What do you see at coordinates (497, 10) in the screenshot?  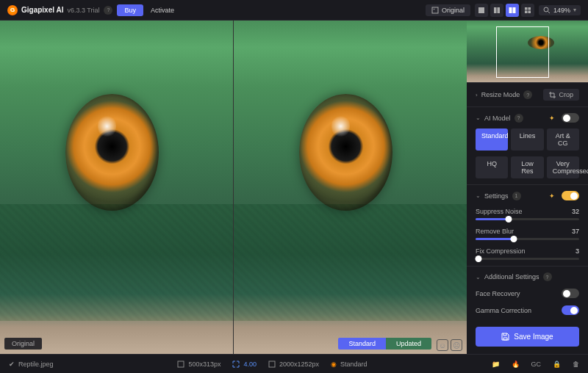 I see `view-split-button` at bounding box center [497, 10].